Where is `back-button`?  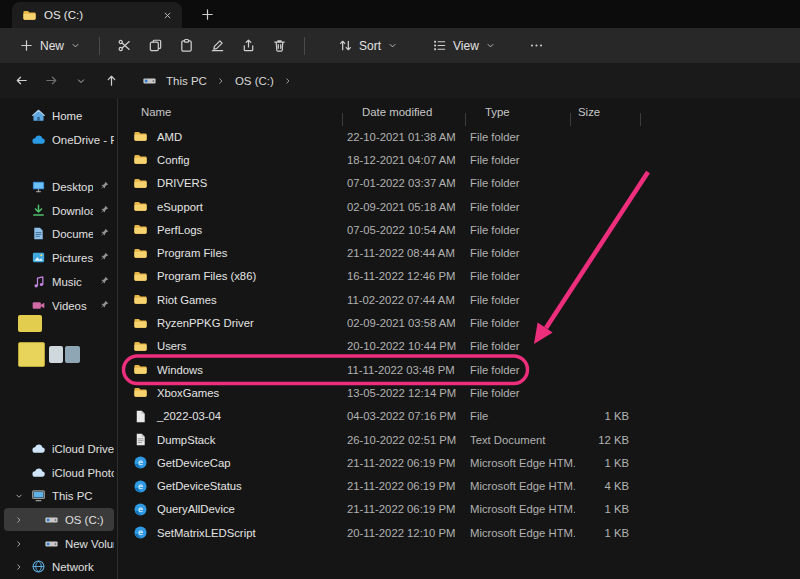 back-button is located at coordinates (21, 81).